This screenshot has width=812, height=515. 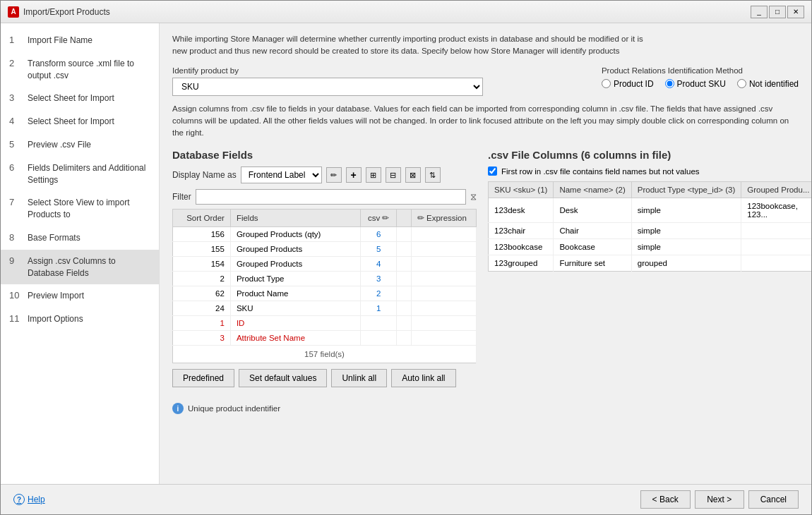 I want to click on radio-not-identified-label: Not identified, so click(x=774, y=84).